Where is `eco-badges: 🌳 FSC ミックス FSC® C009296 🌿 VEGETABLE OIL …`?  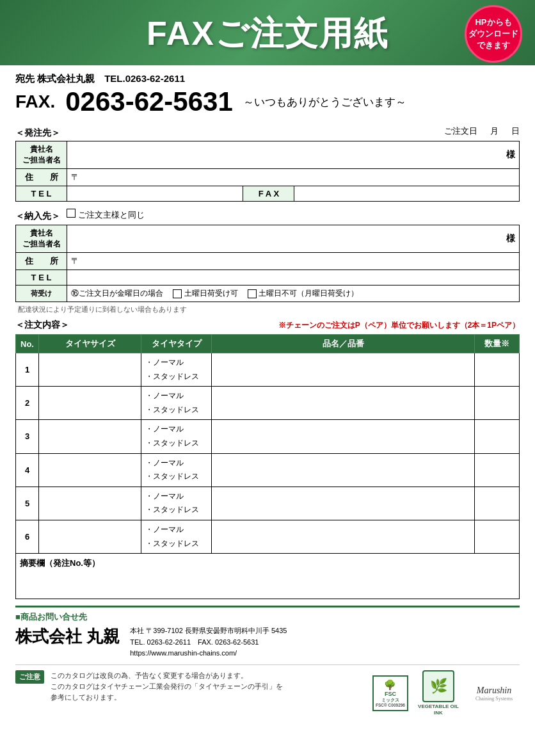 eco-badges: 🌳 FSC ミックス FSC® C009296 🌿 VEGETABLE OIL … is located at coordinates (446, 694).